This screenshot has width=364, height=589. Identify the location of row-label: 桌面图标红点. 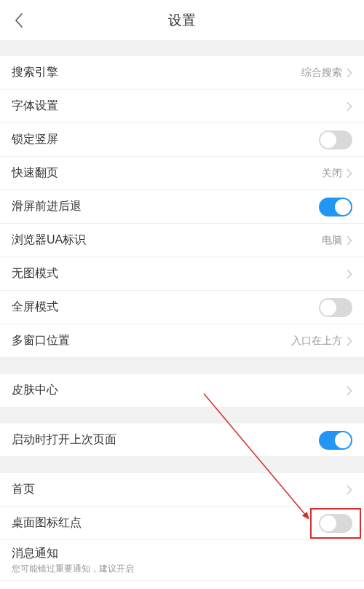
(47, 523).